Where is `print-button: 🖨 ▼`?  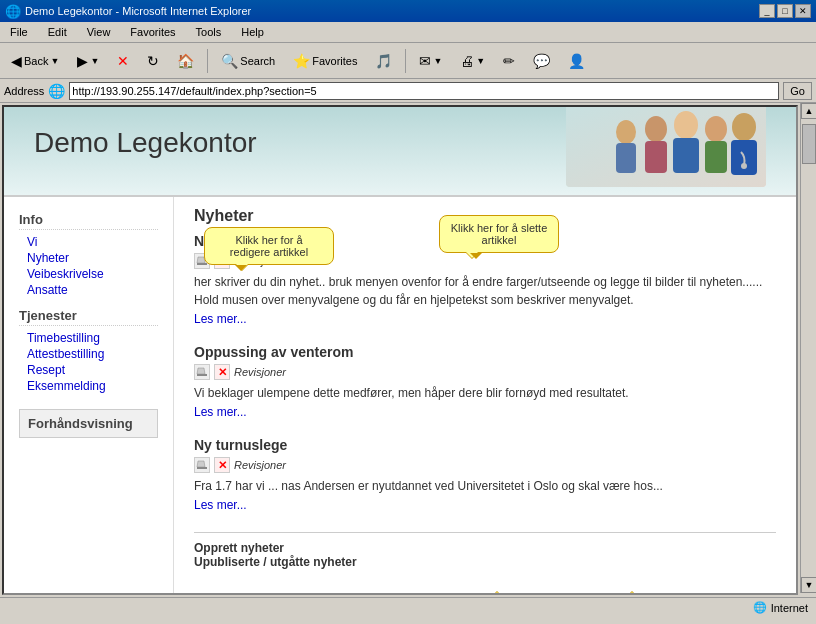 print-button: 🖨 ▼ is located at coordinates (472, 61).